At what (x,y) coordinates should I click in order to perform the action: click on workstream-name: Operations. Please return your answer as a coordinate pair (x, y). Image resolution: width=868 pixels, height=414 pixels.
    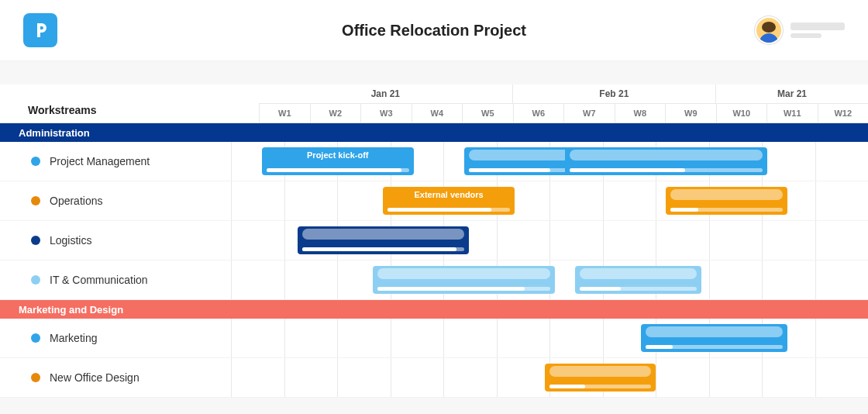
    Looking at the image, I should click on (76, 201).